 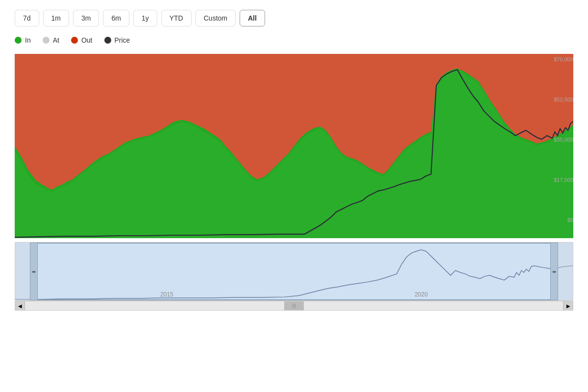 What do you see at coordinates (294, 306) in the screenshot?
I see `scroll-track: |||` at bounding box center [294, 306].